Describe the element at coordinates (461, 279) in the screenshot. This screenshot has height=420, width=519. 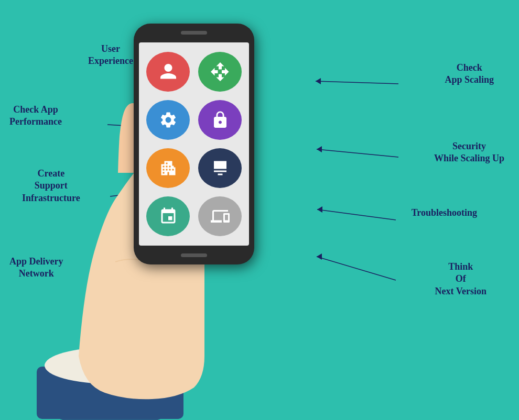
I see `label-think-of-next-version: ThinkOfNext Version` at that location.